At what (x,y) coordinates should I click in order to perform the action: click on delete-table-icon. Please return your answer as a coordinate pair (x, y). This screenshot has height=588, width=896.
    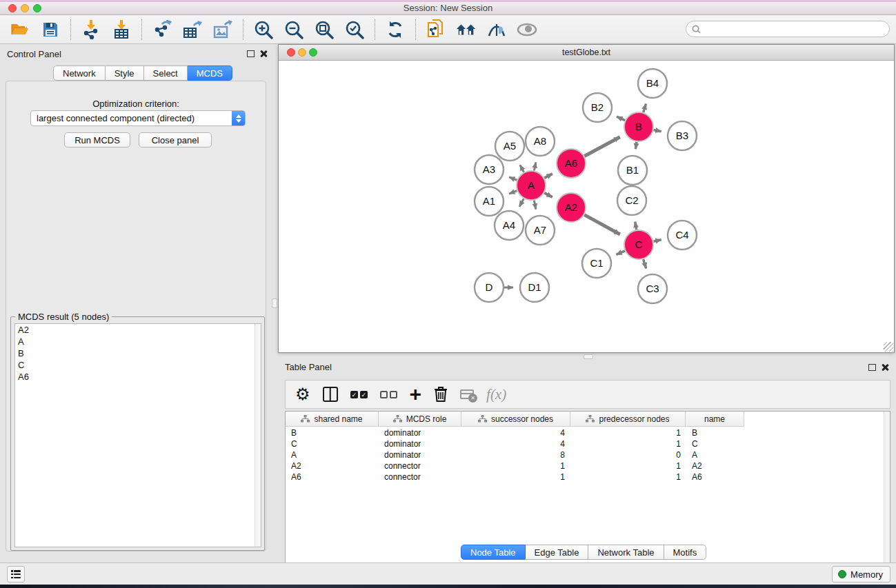
    Looking at the image, I should click on (467, 394).